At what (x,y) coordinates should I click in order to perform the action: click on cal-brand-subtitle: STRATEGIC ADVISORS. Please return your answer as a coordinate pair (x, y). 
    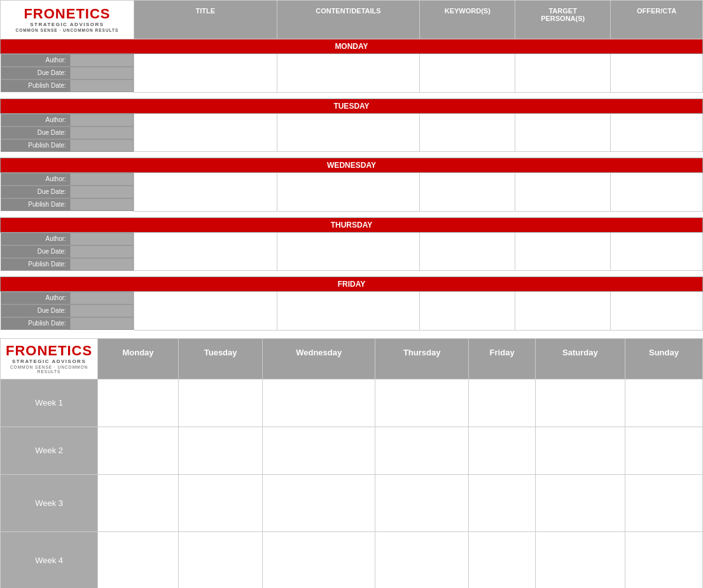
    Looking at the image, I should click on (49, 361).